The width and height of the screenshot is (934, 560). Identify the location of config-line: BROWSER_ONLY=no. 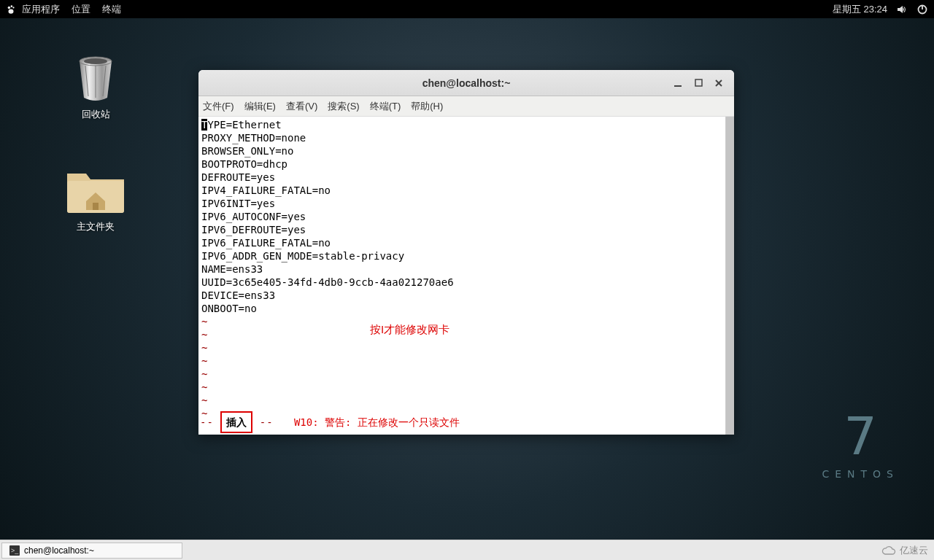
(466, 151).